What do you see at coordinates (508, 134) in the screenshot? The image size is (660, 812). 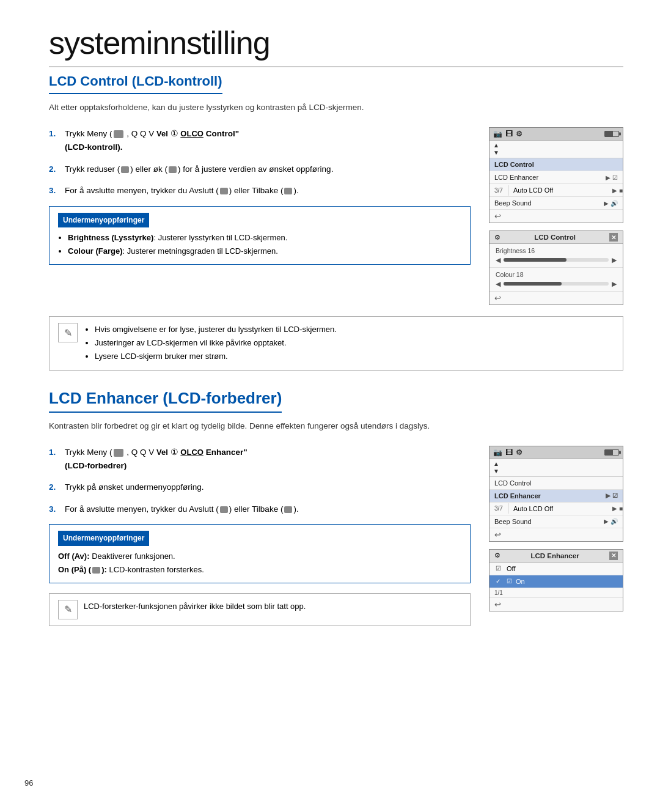 I see `menu1-top-icons: 📷 🎞 ⚙` at bounding box center [508, 134].